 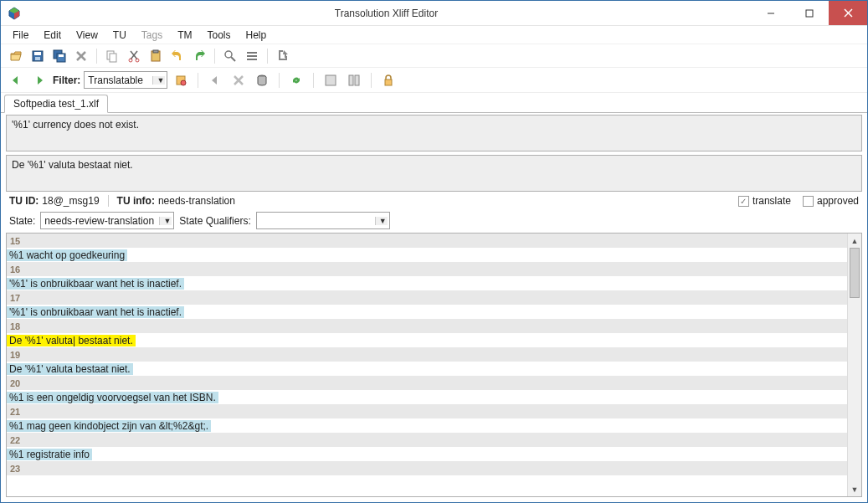 What do you see at coordinates (56, 104) in the screenshot?
I see `tab-file: Softpedia test_1.xlf` at bounding box center [56, 104].